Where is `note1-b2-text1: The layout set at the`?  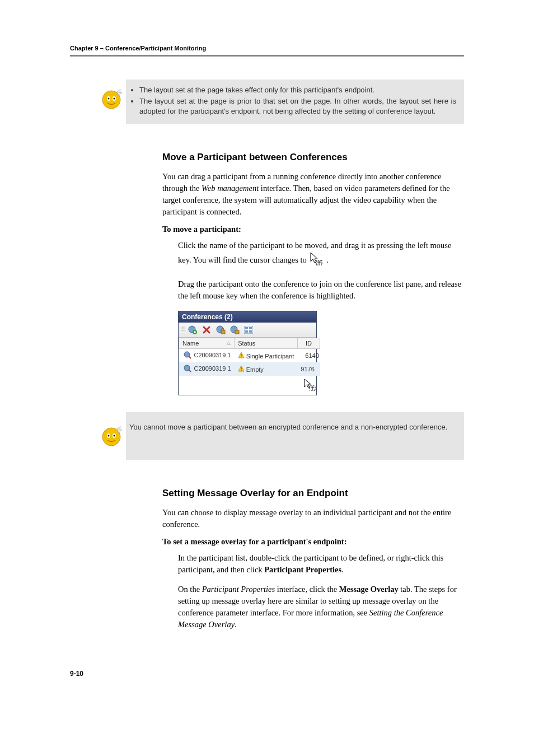
note1-b2-text1: The layout set at the is located at coordinates (175, 101).